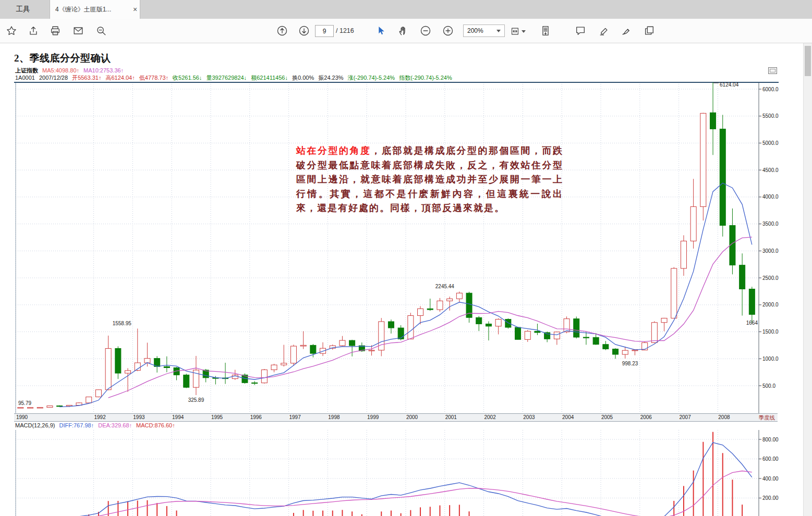 The height and width of the screenshot is (516, 812). Describe the element at coordinates (406, 31) in the screenshot. I see `toolbar: / 1216 200%` at that location.